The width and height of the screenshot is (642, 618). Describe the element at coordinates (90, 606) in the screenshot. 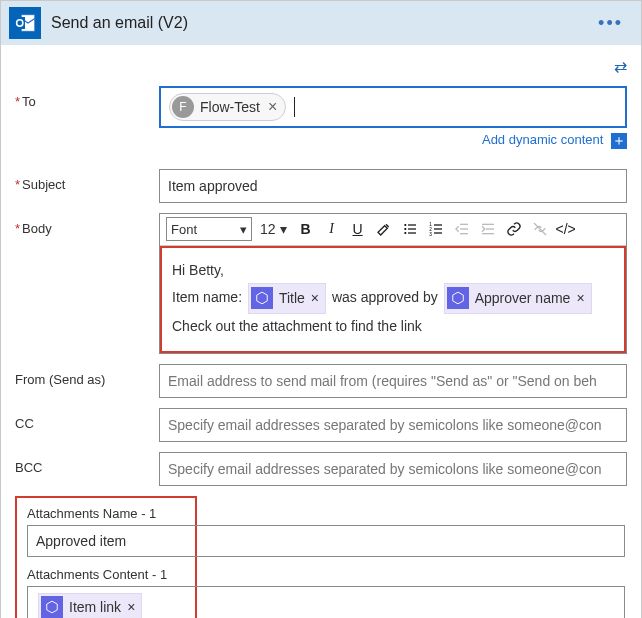

I see `dynamic-token-itemlink: Item link ×` at that location.